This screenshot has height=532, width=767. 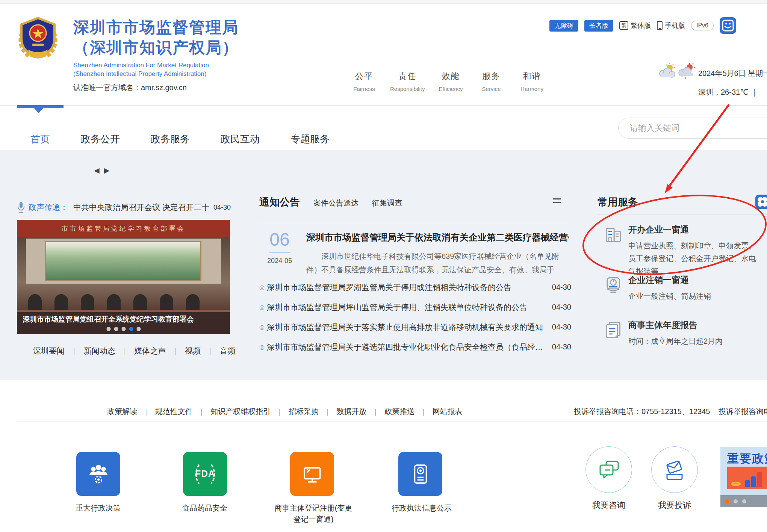 I want to click on notice-item-title: 深圳市市场监督管理局关于落实禁止使用高排放非道路移动机械有关要求的通知, so click(x=406, y=327).